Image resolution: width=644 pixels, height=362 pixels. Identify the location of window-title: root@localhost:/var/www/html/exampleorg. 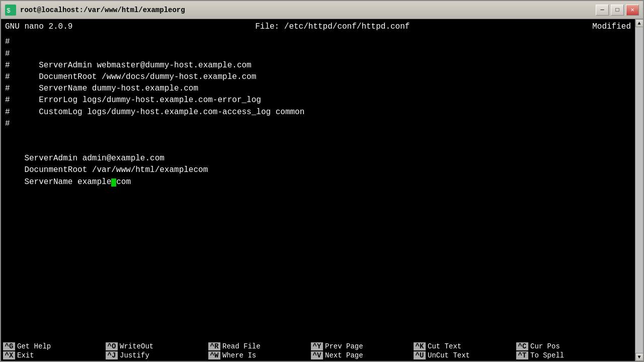
(308, 10).